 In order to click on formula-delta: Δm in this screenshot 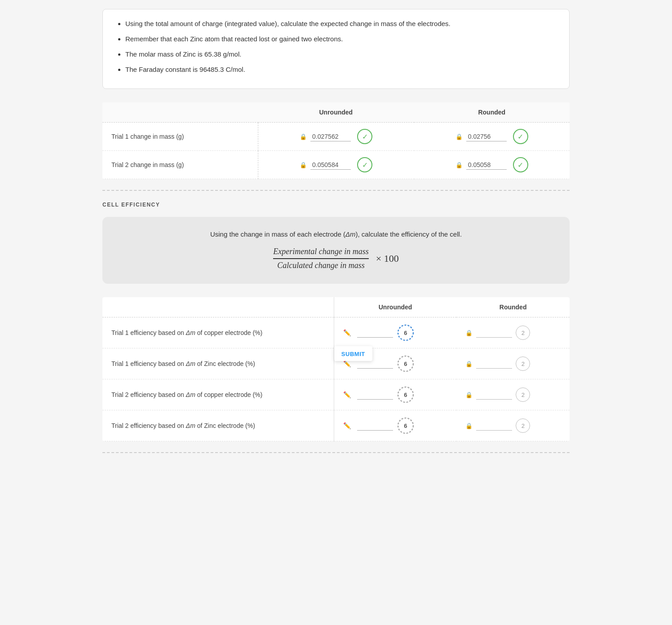, I will do `click(350, 234)`.